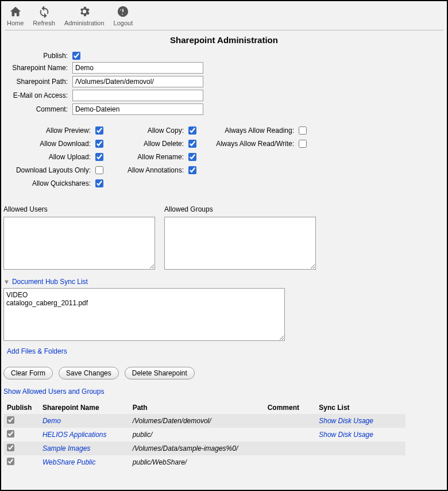 This screenshot has width=448, height=491. Describe the element at coordinates (49, 171) in the screenshot. I see `download-layouts-only-label: Download Layouts Only:` at that location.